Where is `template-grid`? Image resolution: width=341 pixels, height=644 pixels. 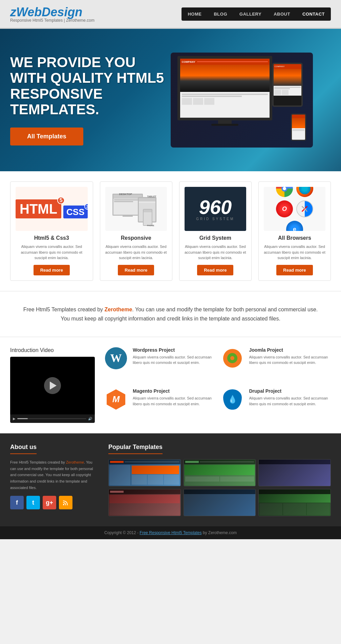
template-grid is located at coordinates (219, 488).